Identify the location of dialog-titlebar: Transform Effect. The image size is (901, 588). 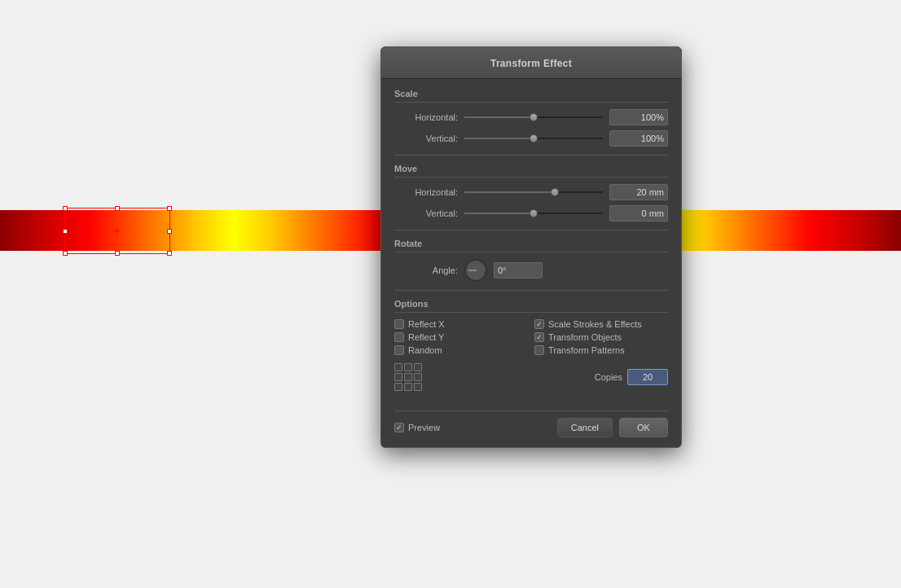
(531, 64).